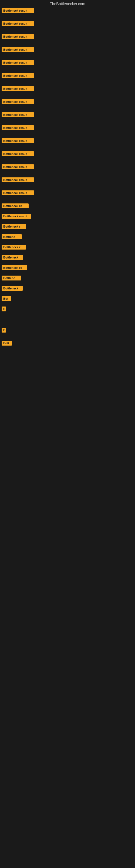 The width and height of the screenshot is (135, 868). What do you see at coordinates (7, 299) in the screenshot?
I see `bottleneck-badge: Bot` at bounding box center [7, 299].